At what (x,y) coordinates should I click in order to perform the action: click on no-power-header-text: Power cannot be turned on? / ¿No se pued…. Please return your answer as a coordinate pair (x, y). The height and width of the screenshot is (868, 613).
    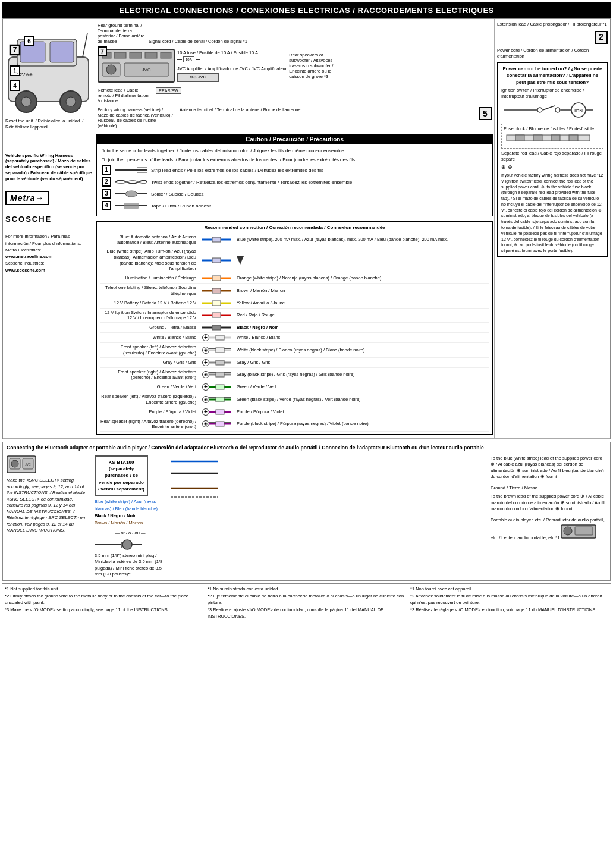
    Looking at the image, I should click on (552, 75).